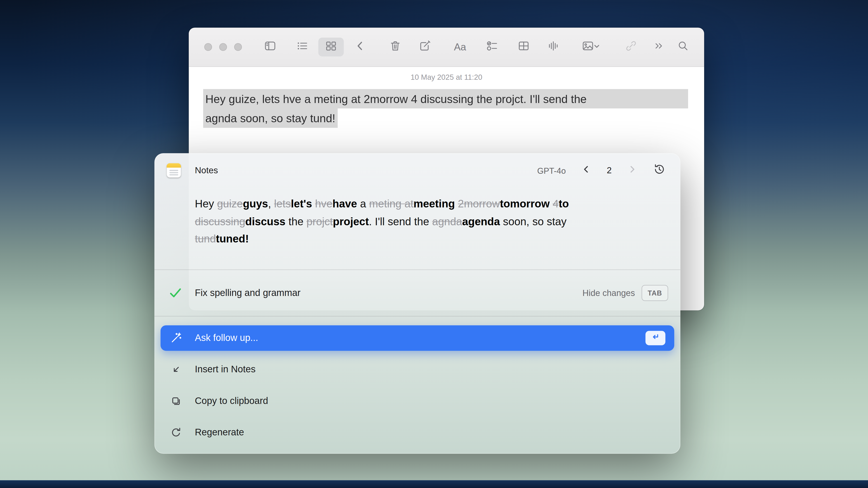 The width and height of the screenshot is (868, 488). I want to click on back-button, so click(361, 47).